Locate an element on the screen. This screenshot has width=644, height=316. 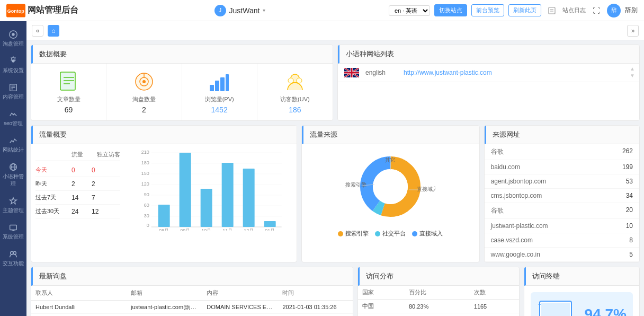
visit-percent-0: 80.23% is located at coordinates (437, 306).